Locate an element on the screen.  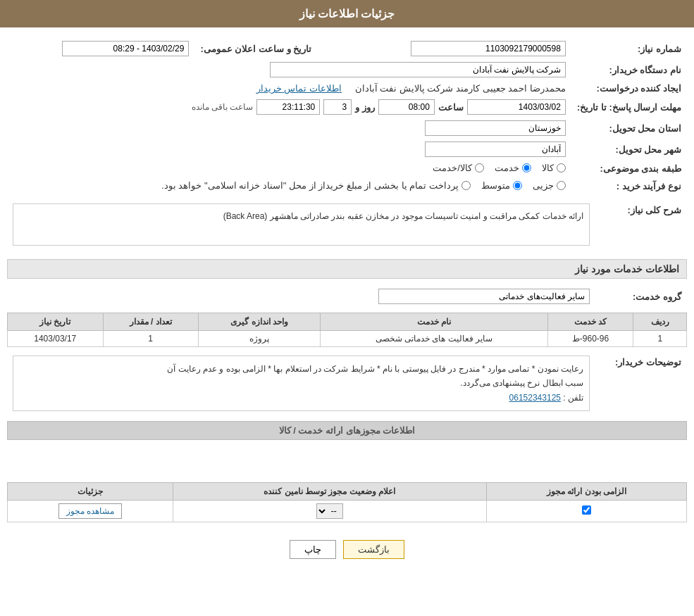
buyer-notes-label: توضیحات خریدار: is located at coordinates (641, 383).